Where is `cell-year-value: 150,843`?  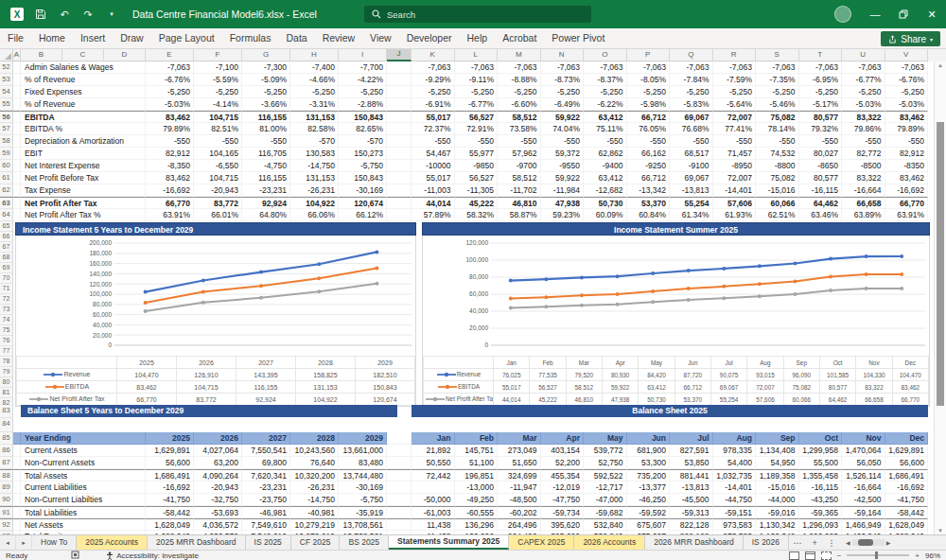
cell-year-value: 150,843 is located at coordinates (363, 117).